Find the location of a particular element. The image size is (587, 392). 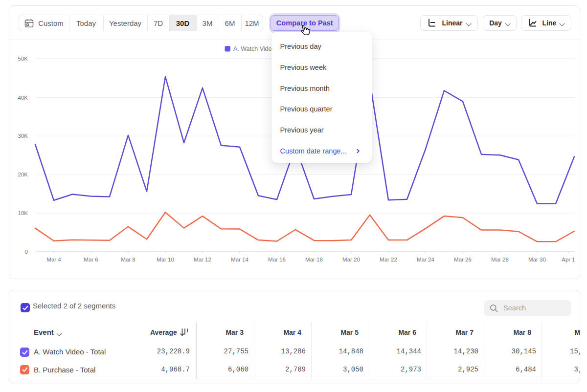

svg-text: Apr 1 is located at coordinates (568, 260).